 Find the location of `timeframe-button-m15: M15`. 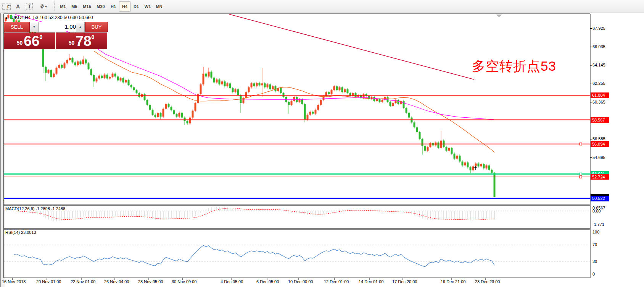

timeframe-button-m15: M15 is located at coordinates (87, 6).